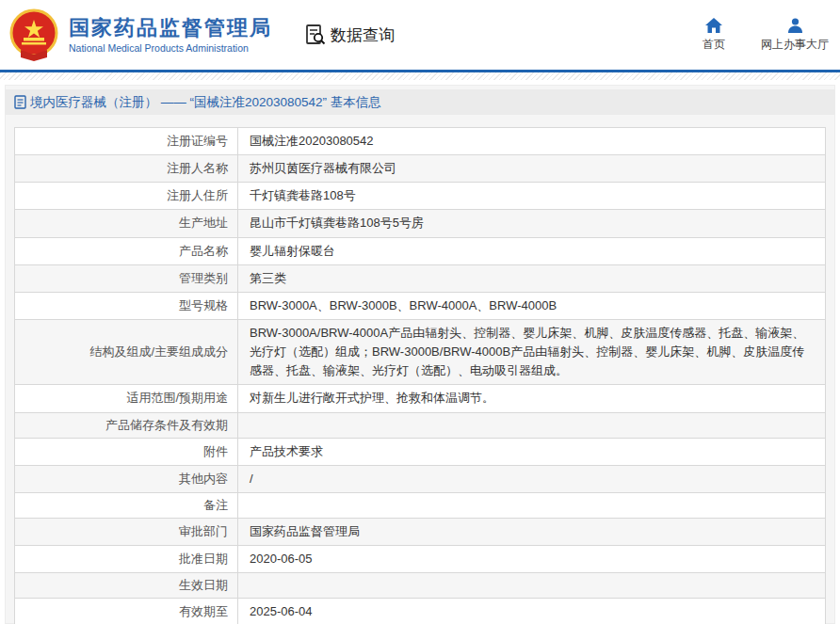 This screenshot has width=840, height=624. Describe the element at coordinates (126, 479) in the screenshot. I see `row-label: 其他内容` at that location.